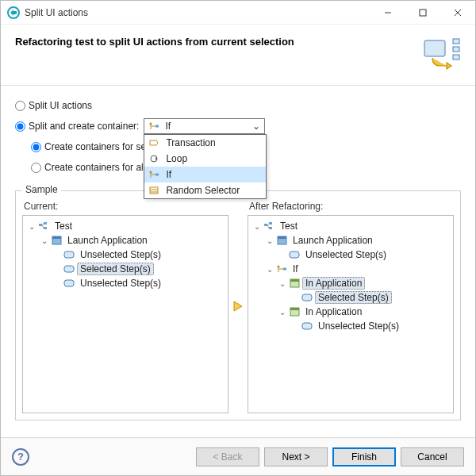  Describe the element at coordinates (21, 106) in the screenshot. I see `radio-split-only-input` at that location.